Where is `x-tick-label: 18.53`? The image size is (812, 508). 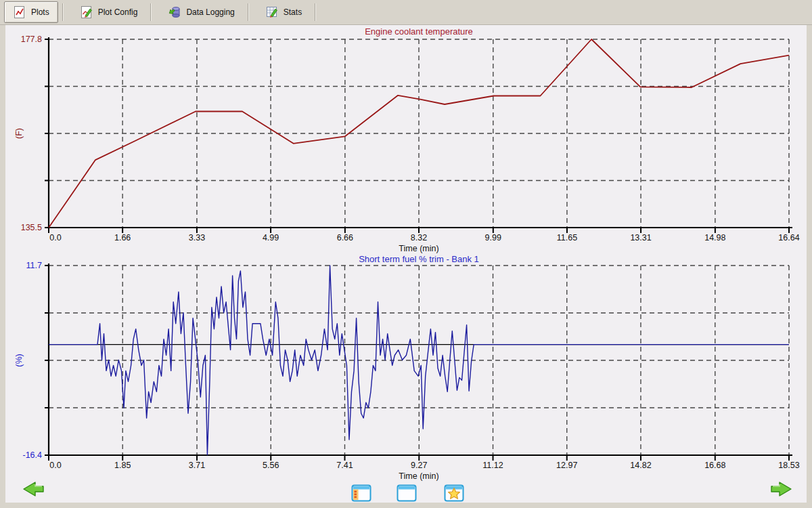
x-tick-label: 18.53 is located at coordinates (789, 465).